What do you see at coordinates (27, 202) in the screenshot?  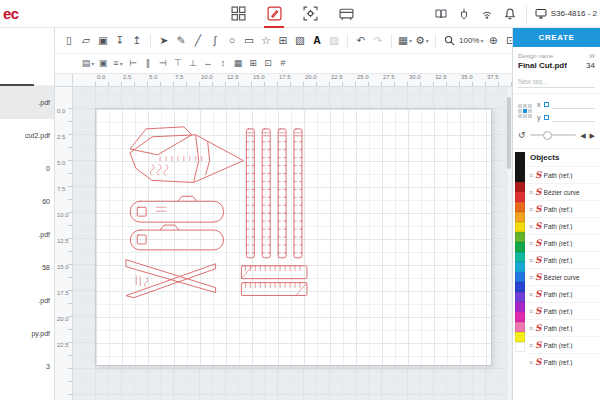 I see `file-list-item: 60` at bounding box center [27, 202].